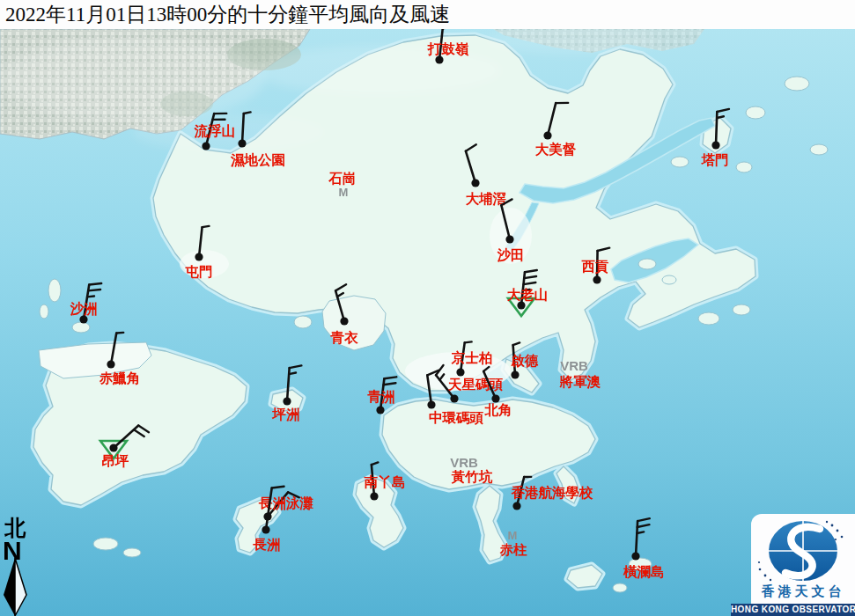 This screenshot has width=855, height=616. I want to click on station-label: 將軍澳, so click(580, 382).